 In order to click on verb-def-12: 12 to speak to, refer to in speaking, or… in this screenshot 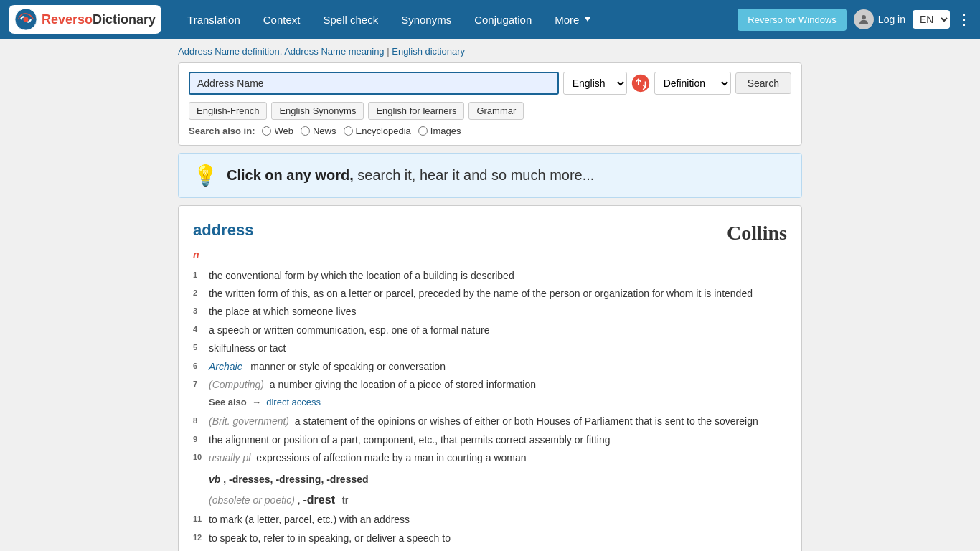, I will do `click(490, 538)`.